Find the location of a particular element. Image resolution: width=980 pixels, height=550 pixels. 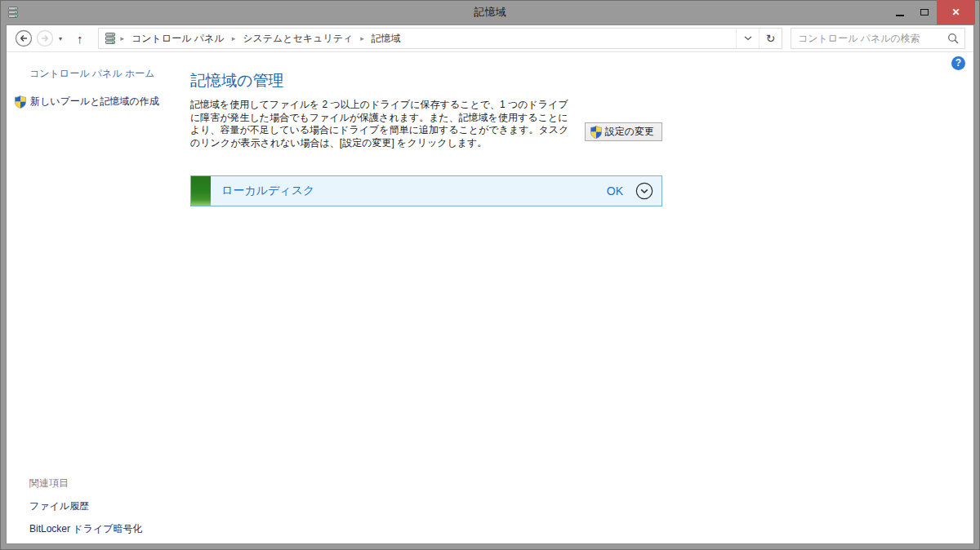

help-button: ? is located at coordinates (959, 64).